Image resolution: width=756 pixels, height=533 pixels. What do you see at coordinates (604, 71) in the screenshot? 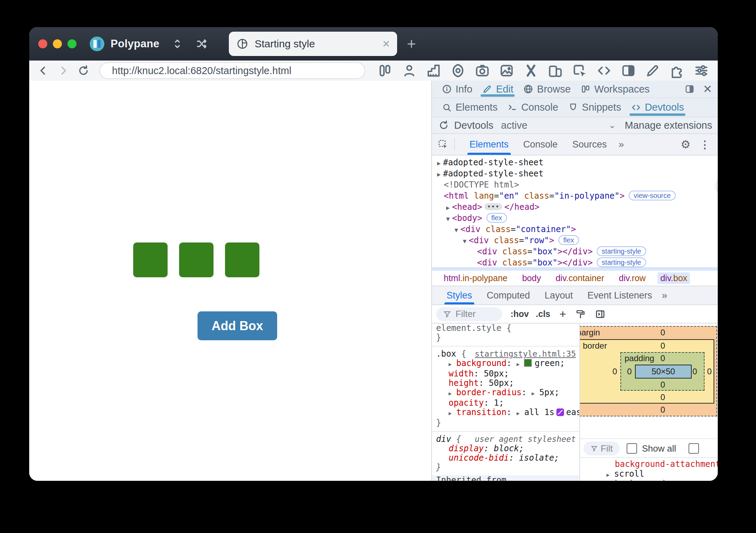
I see `code-icon` at bounding box center [604, 71].